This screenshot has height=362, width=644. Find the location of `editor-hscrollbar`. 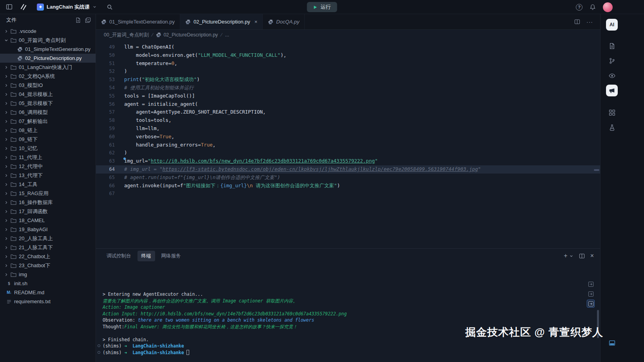

editor-hscrollbar is located at coordinates (597, 170).